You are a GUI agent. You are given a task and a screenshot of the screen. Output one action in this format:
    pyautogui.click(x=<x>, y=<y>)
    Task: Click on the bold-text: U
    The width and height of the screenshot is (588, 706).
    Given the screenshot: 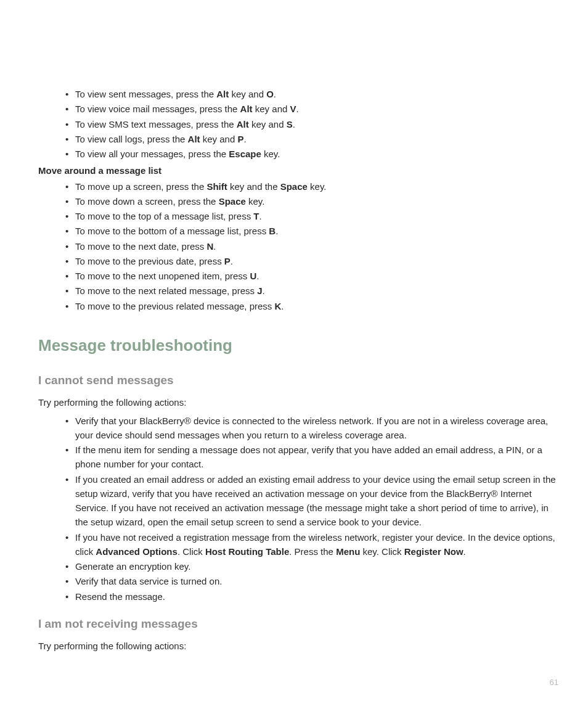 What is the action you would take?
    pyautogui.click(x=254, y=276)
    